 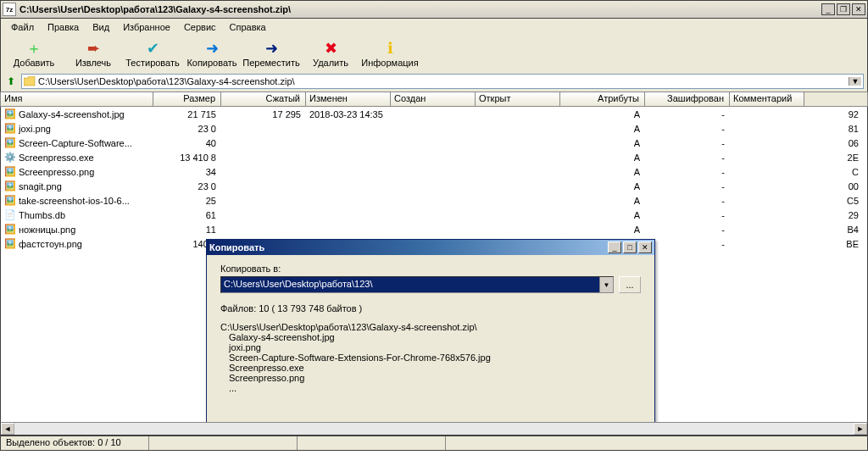 I want to click on file-extra: 00, so click(x=834, y=186).